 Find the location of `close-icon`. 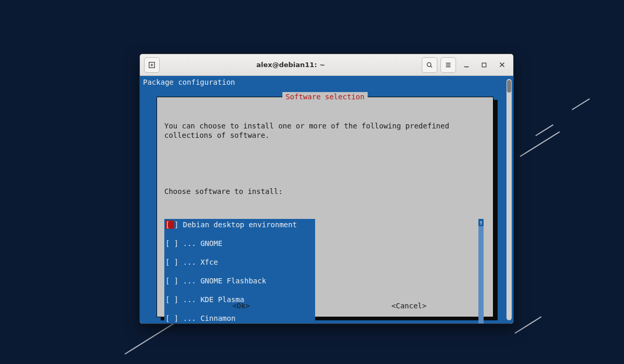

close-icon is located at coordinates (502, 64).